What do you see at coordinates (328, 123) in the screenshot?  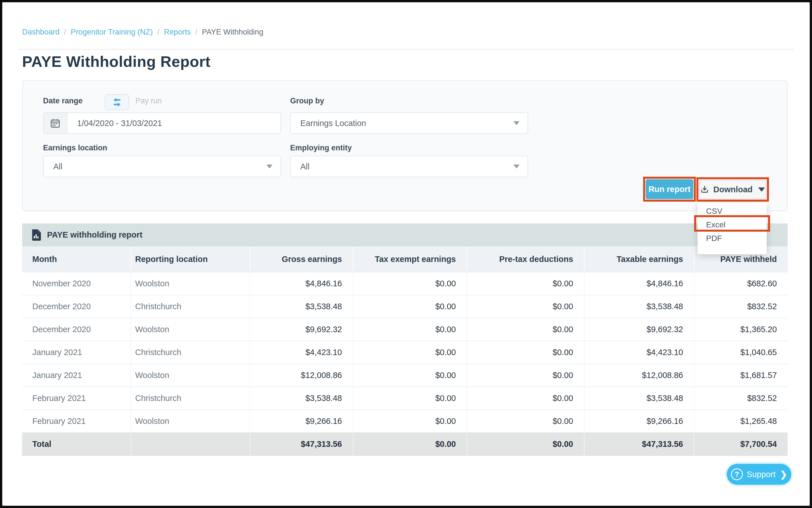 I see `group-by-value: Earnings Location` at bounding box center [328, 123].